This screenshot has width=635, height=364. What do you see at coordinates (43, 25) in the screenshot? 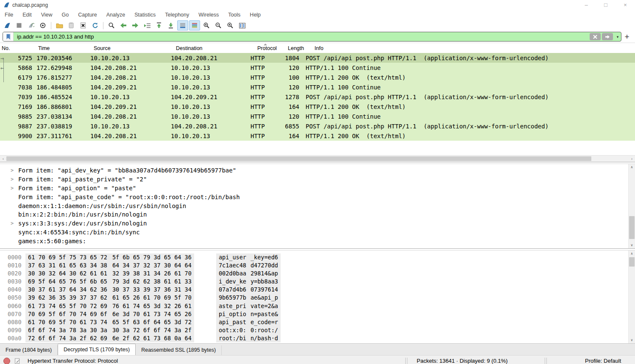
I see `capture-options-icon` at bounding box center [43, 25].